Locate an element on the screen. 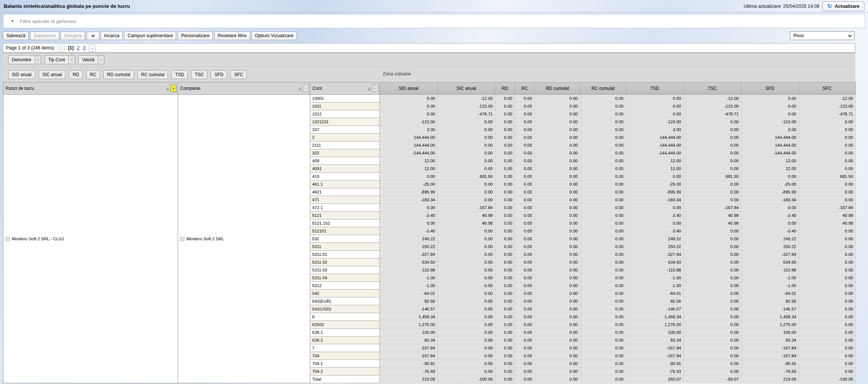 This screenshot has height=384, width=868. column-header-cont: Cont △ ▼ is located at coordinates (345, 88).